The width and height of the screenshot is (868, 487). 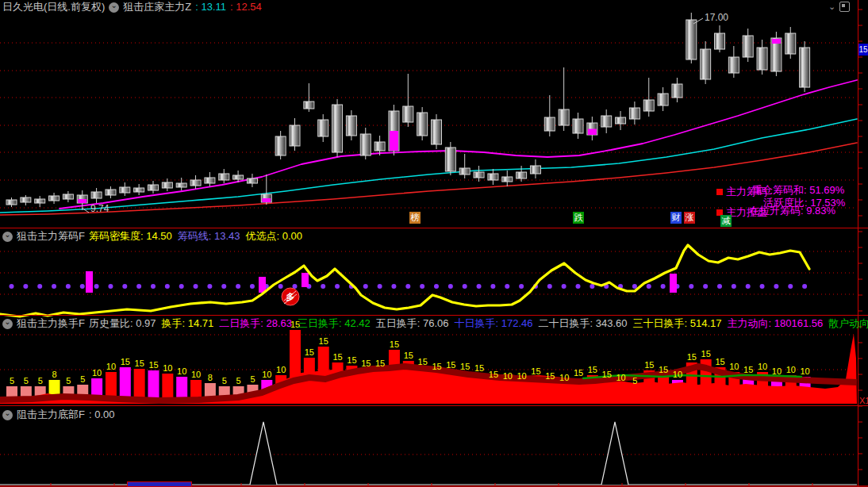 What do you see at coordinates (211, 7) in the screenshot?
I see `indicator-value-1: : 13.11` at bounding box center [211, 7].